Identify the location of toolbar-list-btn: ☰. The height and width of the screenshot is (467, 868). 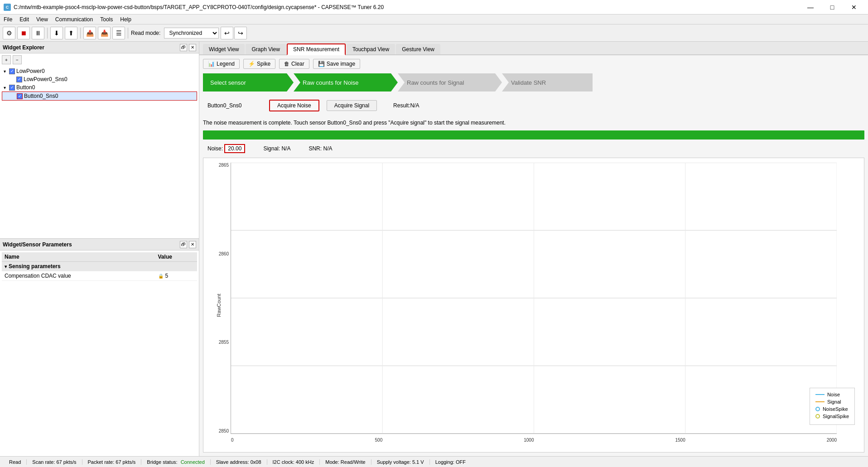
(119, 33).